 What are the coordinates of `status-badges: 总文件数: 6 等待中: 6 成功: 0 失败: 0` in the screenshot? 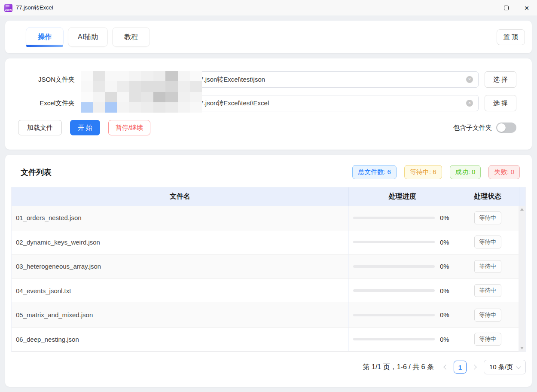 It's located at (436, 172).